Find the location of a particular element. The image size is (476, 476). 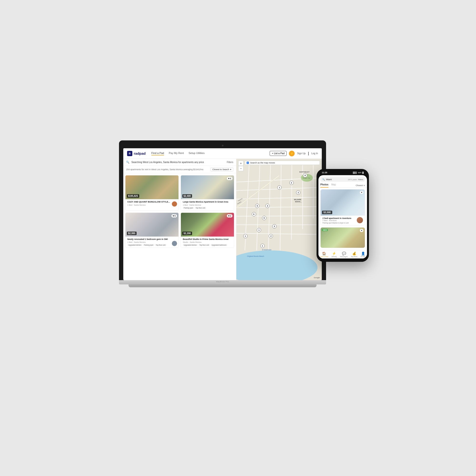

nav-item-messages: 💬 Messages is located at coordinates (344, 255).